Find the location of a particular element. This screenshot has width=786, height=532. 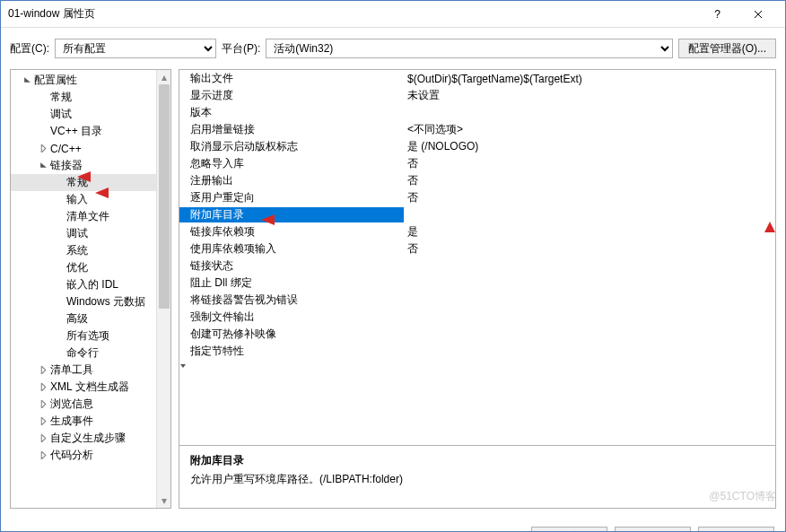

tree-item: 代码分析 is located at coordinates (91, 456).